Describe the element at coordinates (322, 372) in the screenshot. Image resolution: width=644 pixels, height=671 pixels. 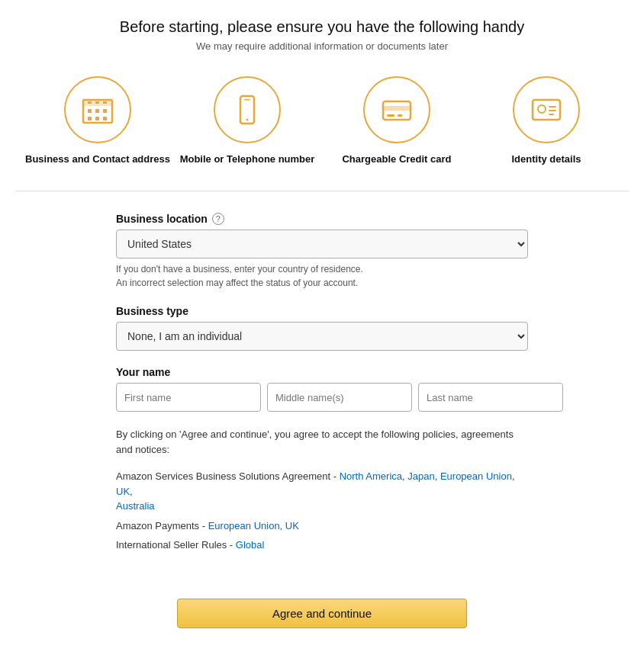
I see `your-name-label: Your name` at that location.